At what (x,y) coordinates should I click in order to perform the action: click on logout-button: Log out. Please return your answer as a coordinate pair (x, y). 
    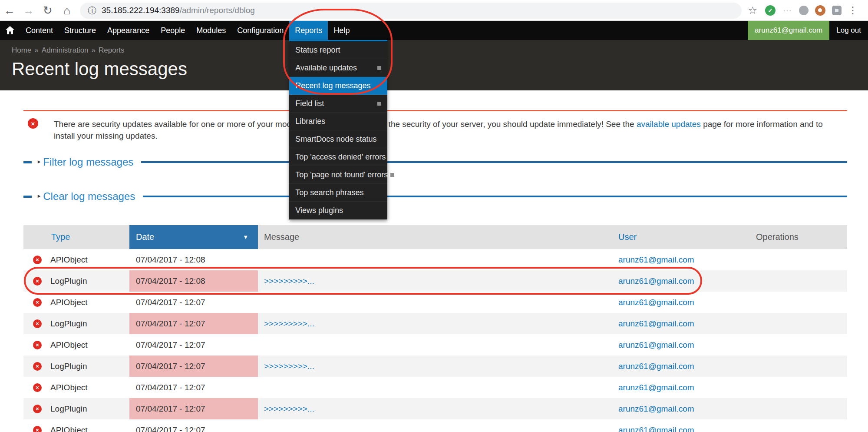
    Looking at the image, I should click on (848, 30).